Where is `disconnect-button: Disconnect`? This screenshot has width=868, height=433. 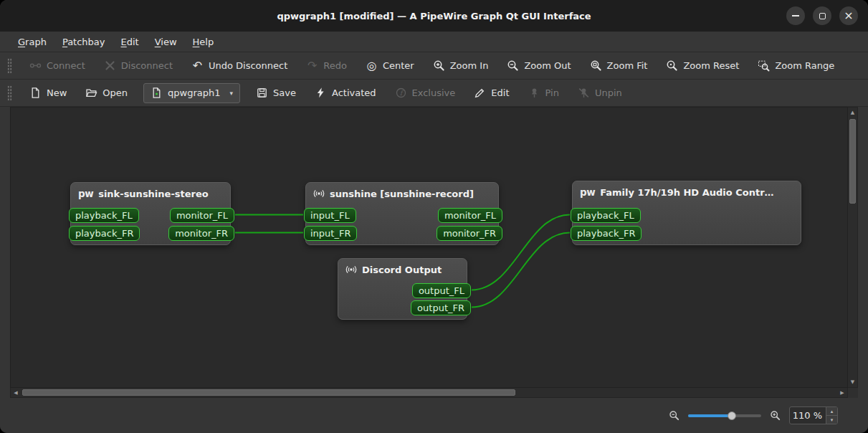 disconnect-button: Disconnect is located at coordinates (138, 66).